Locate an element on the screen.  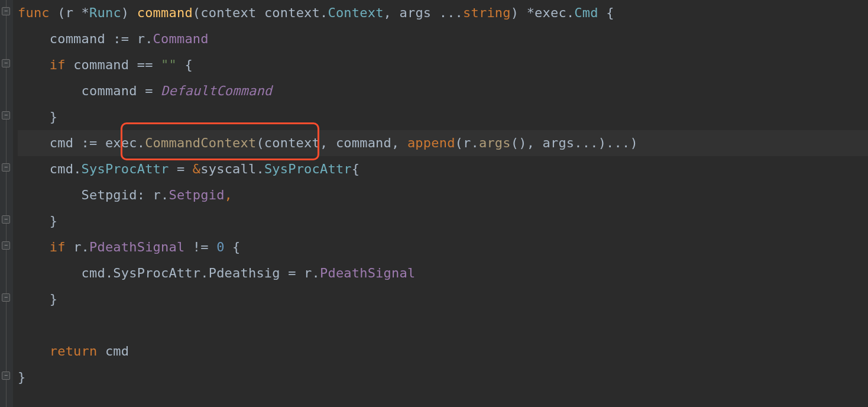
op-amp: & is located at coordinates (196, 169).